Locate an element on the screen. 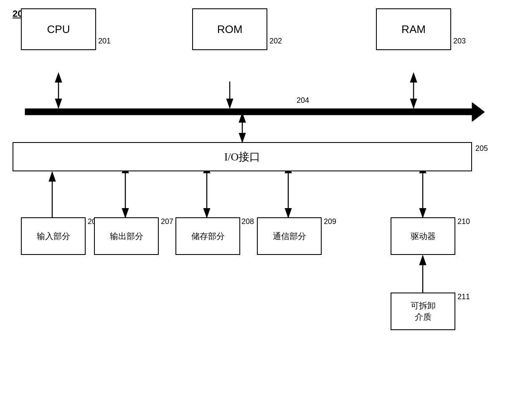  ram-box: RAM is located at coordinates (414, 29).